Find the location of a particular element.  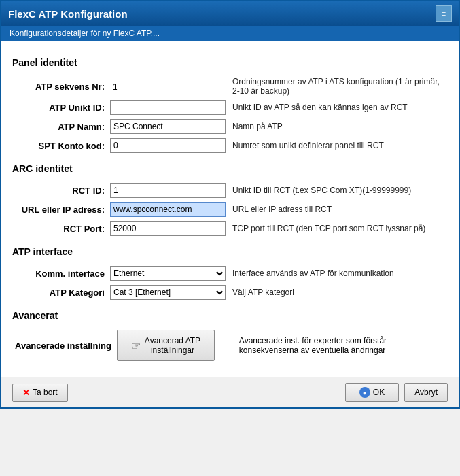

atp-unikt-desc: Unikt ID av ATP så den kan kännas igen a… is located at coordinates (338, 107).